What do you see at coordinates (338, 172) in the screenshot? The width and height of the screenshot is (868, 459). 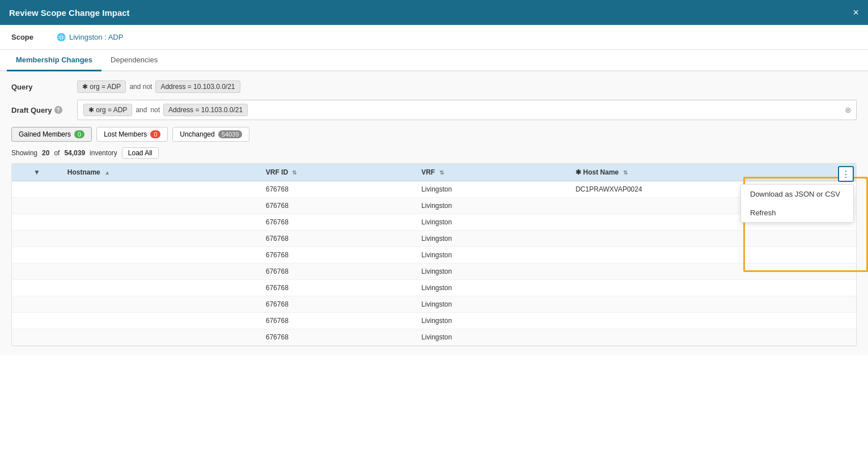 I see `vrfid-column-header: VRF ID ⇅` at bounding box center [338, 172].